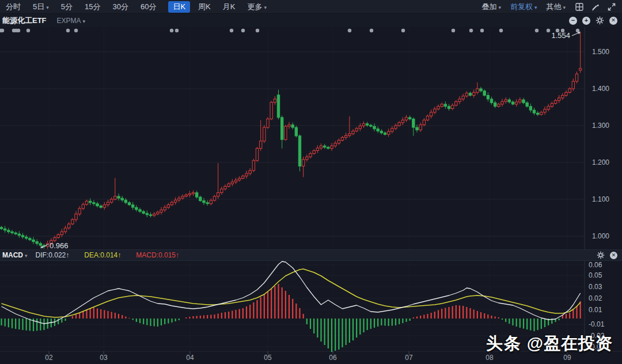 The width and height of the screenshot is (622, 364). I want to click on period-item-9: 更多▾, so click(257, 7).